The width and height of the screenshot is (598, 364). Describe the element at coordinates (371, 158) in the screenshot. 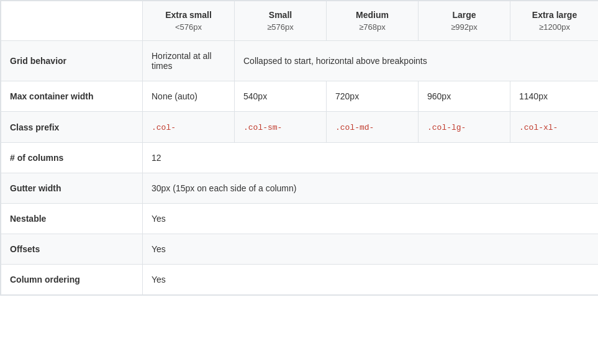

I see `value-num-columns: 12` at that location.